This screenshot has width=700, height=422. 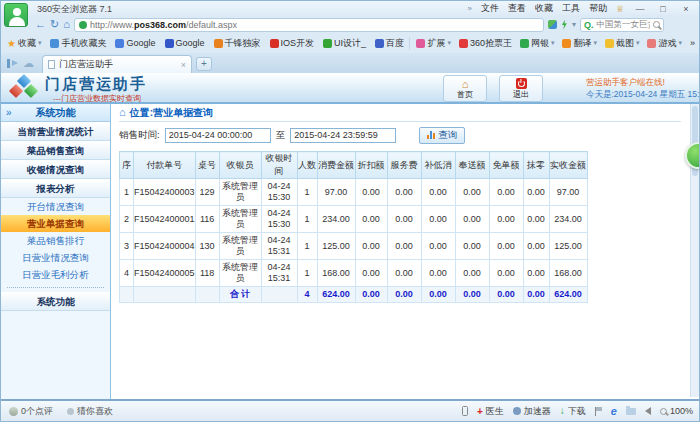 What do you see at coordinates (309, 25) in the screenshot?
I see `url-field: http://www.pos368.com/default.aspx` at bounding box center [309, 25].